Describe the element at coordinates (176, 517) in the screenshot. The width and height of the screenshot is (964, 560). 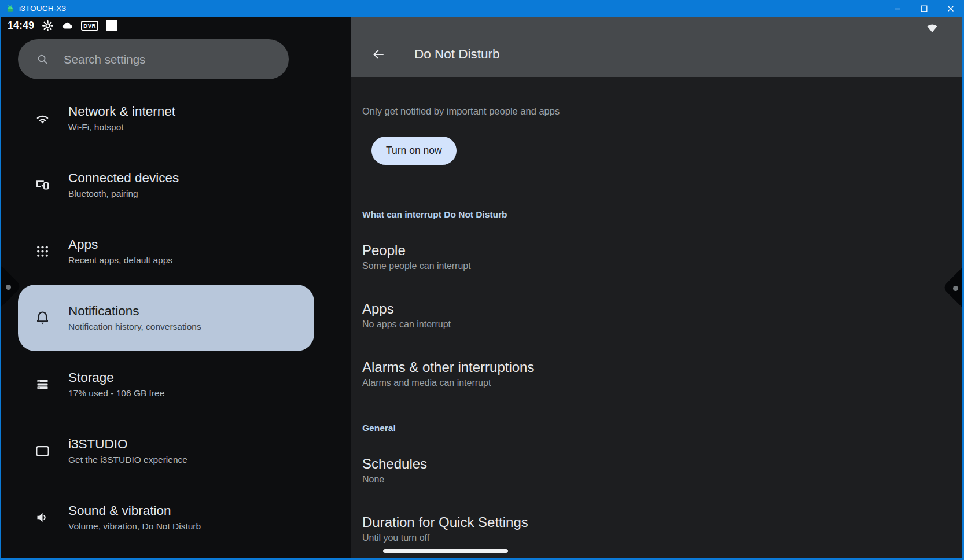
I see `sidebar-item-sound-vibration: Sound & vibration Volume, vibration, Do …` at that location.